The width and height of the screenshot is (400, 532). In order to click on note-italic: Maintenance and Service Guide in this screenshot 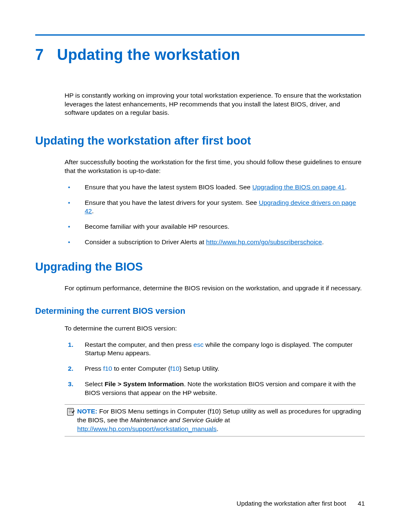, I will do `click(177, 420)`.